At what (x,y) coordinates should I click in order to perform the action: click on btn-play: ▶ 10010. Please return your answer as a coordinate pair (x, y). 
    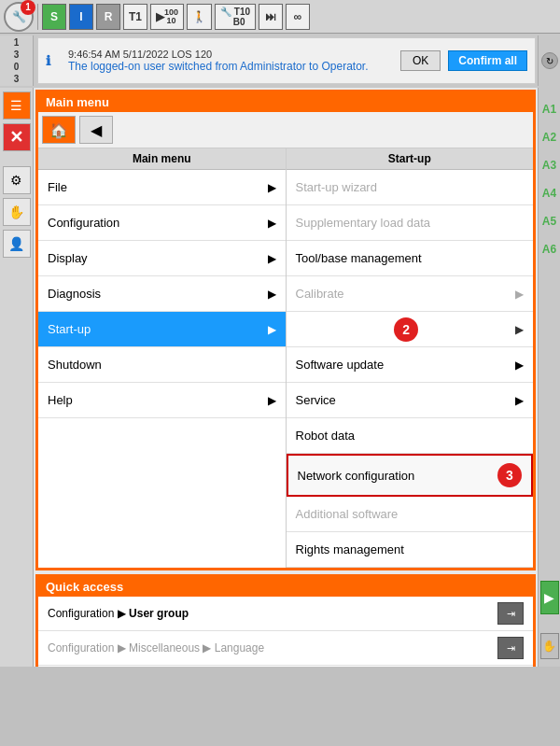
    Looking at the image, I should click on (167, 17).